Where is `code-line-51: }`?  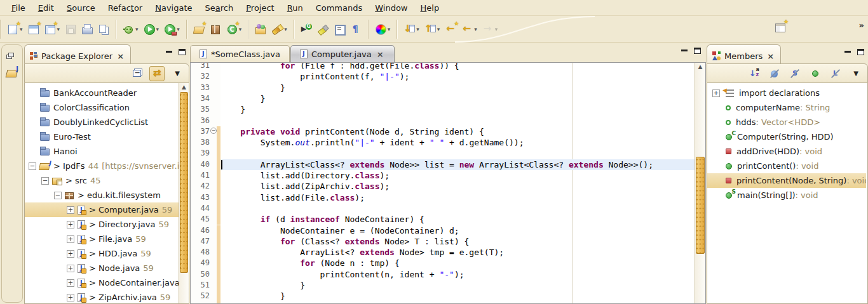
code-line-51: } is located at coordinates (458, 286).